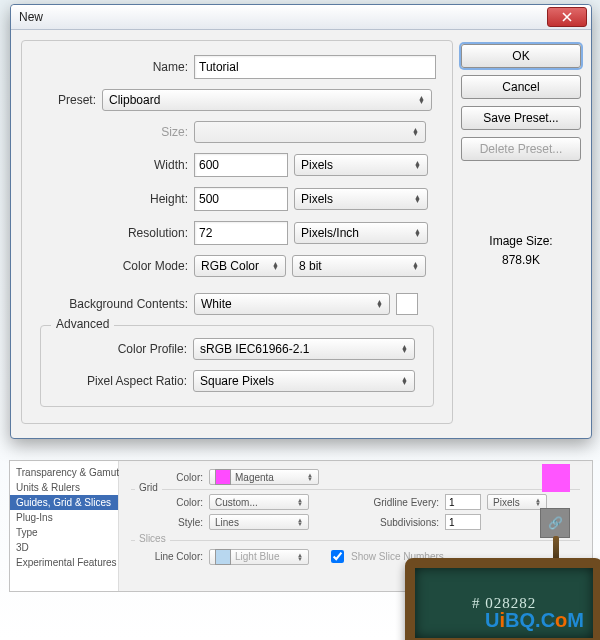 This screenshot has height=640, width=600. I want to click on subdivisions-label: Subdivisions:, so click(399, 522).